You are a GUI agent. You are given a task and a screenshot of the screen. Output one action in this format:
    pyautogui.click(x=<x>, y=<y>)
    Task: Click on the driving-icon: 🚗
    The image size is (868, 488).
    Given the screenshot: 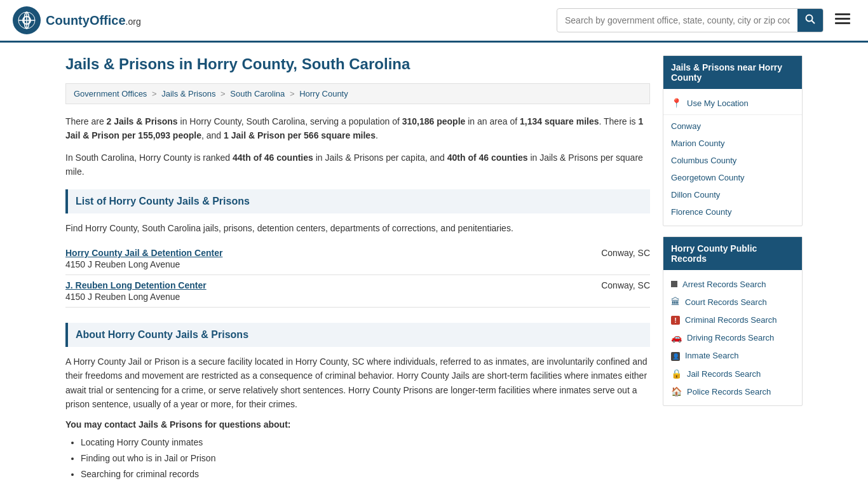 What is the action you would take?
    pyautogui.click(x=676, y=337)
    